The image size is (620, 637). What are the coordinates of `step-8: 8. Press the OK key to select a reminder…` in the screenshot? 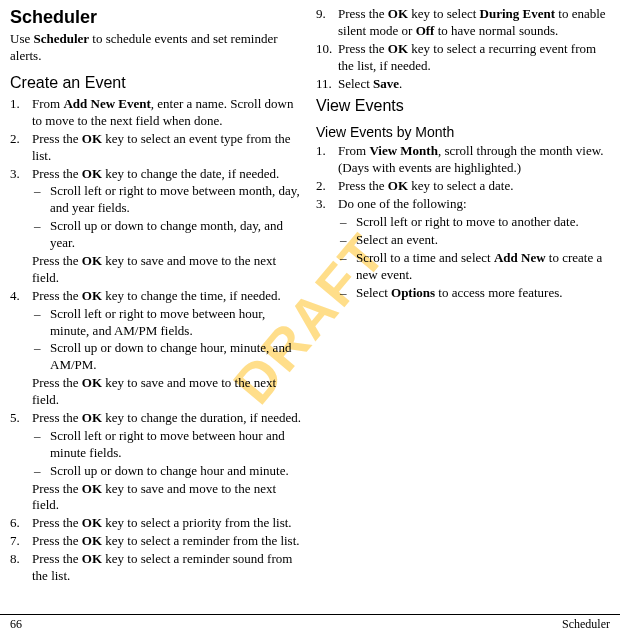 It's located at (157, 568).